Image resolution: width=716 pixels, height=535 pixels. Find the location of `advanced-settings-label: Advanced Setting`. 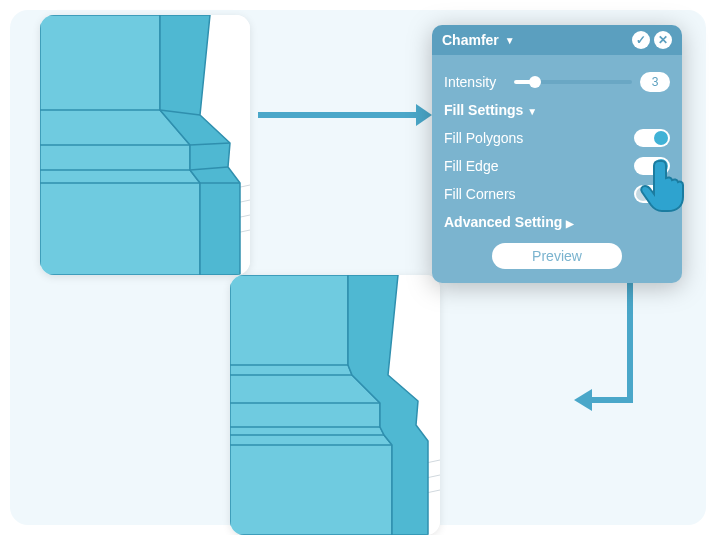

advanced-settings-label: Advanced Setting is located at coordinates (503, 222).